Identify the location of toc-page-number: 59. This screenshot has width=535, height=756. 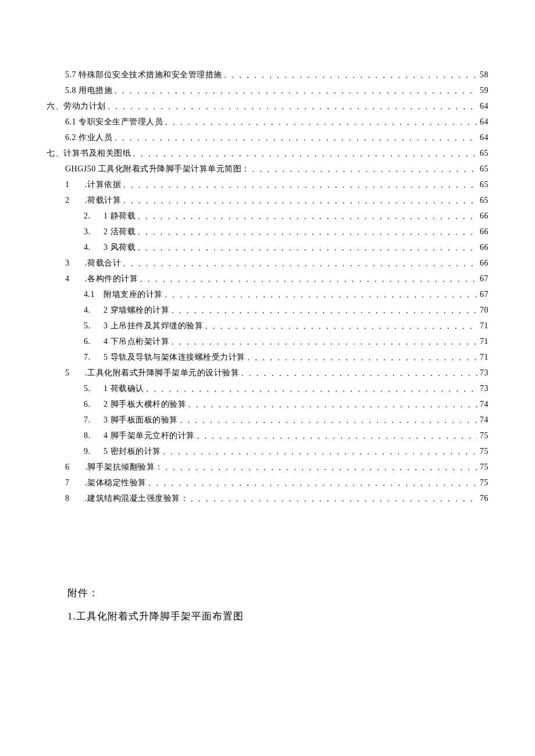
(484, 91).